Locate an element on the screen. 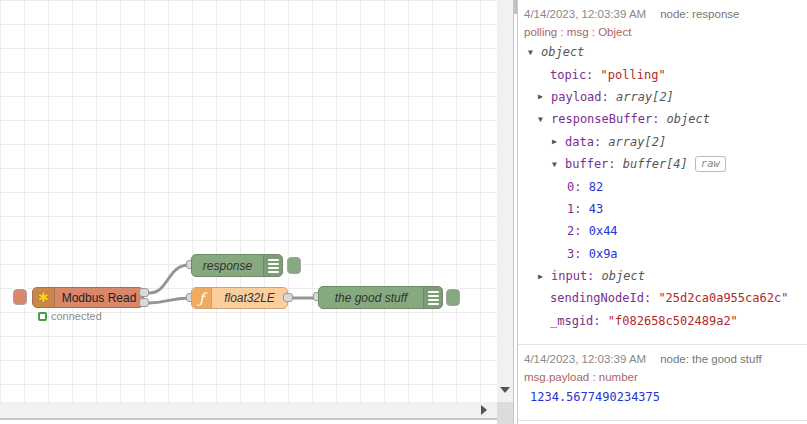  node-response: response is located at coordinates (237, 266).